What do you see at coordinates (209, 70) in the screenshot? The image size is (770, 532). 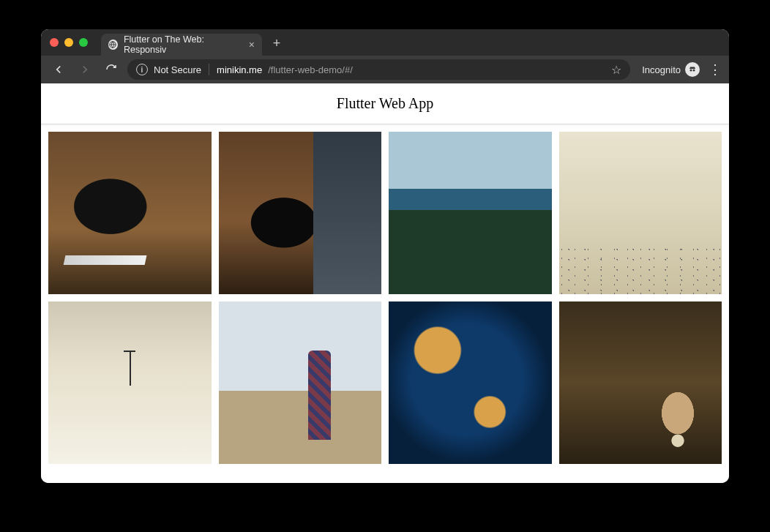 I see `divider` at bounding box center [209, 70].